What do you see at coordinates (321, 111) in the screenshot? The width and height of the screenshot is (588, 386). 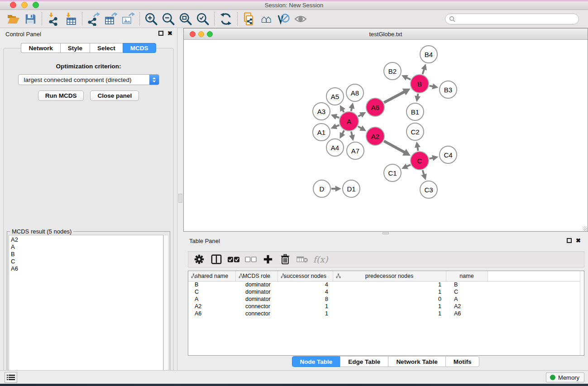 I see `graph-node-A3: A3` at bounding box center [321, 111].